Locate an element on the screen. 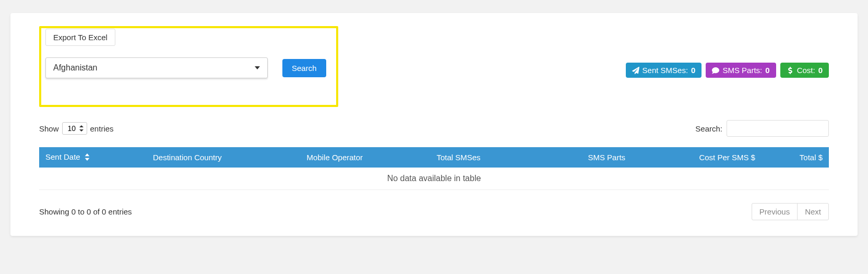 This screenshot has width=868, height=274. paper-plane-icon is located at coordinates (636, 70).